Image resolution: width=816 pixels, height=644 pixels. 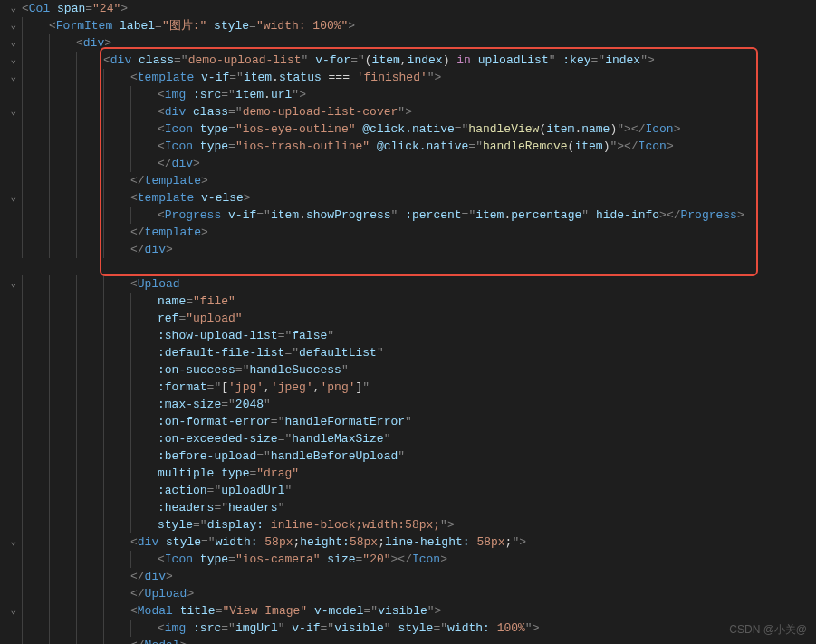 What do you see at coordinates (418, 594) in the screenshot?
I see `code-line: </Upload>` at bounding box center [418, 594].